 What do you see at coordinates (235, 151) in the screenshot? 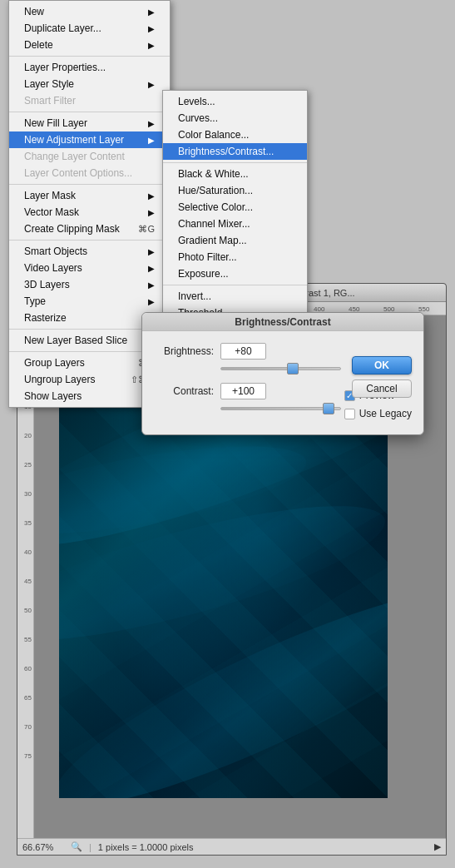
I see `submenu-item-brightness-contrast: Brightness/Contrast...` at bounding box center [235, 151].